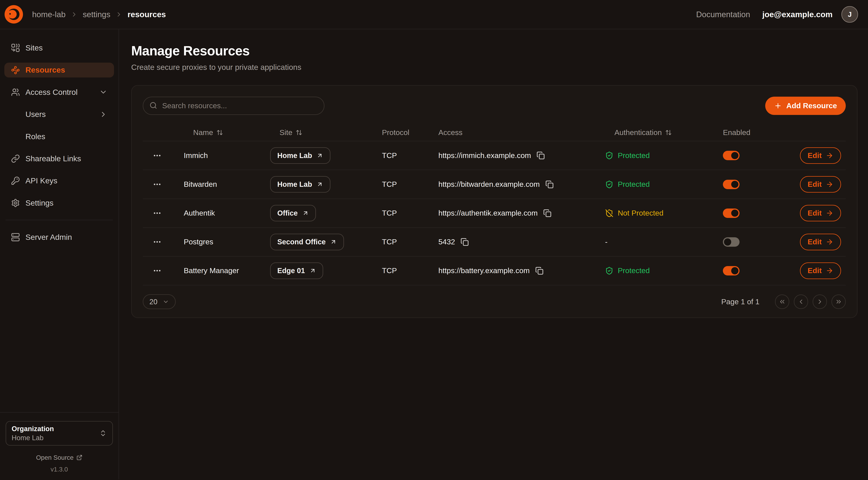  Describe the element at coordinates (41, 181) in the screenshot. I see `sidebar-item-label: API Keys` at that location.